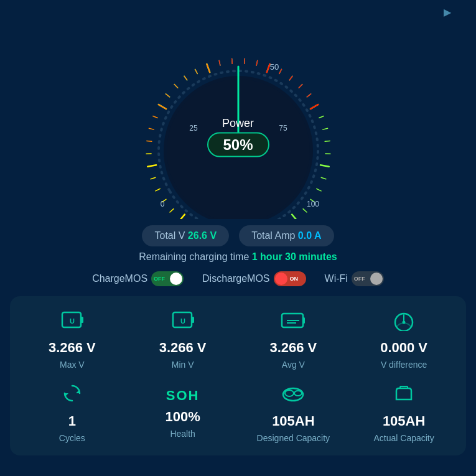 The height and width of the screenshot is (476, 476). What do you see at coordinates (72, 421) in the screenshot?
I see `cycles-value: 1` at bounding box center [72, 421].